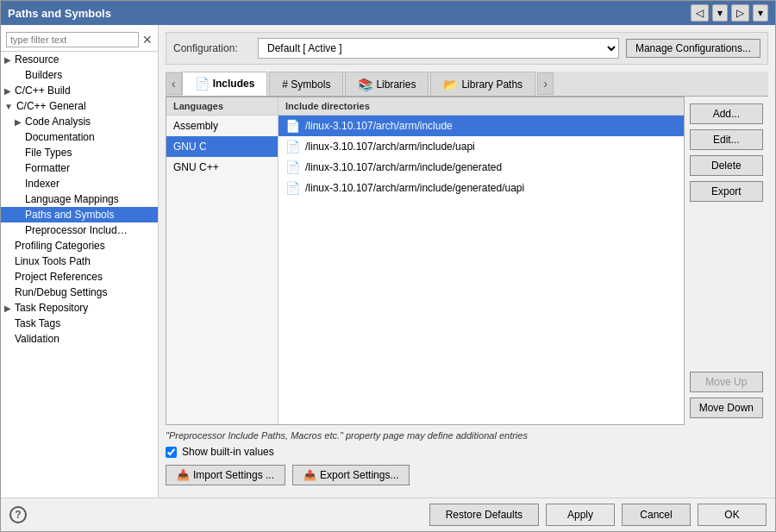 Image resolution: width=776 pixels, height=532 pixels. I want to click on sidebar-label-indexer: Indexer, so click(42, 184).